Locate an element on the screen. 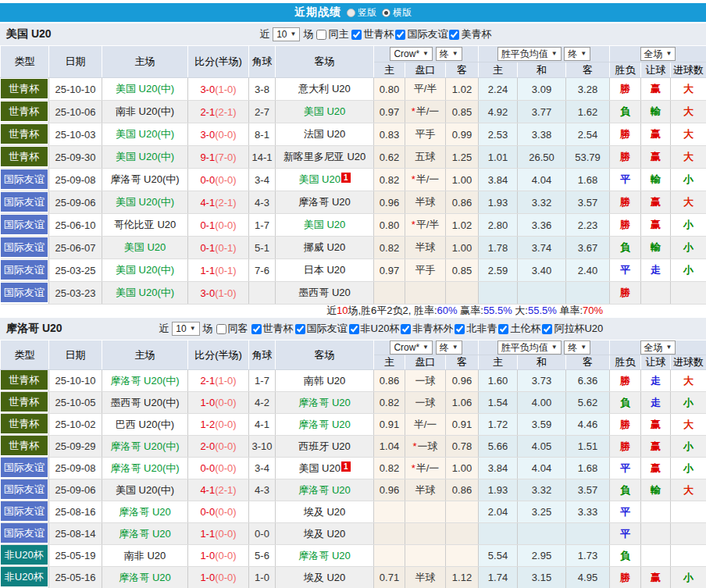 The height and width of the screenshot is (588, 706). col-score: 比分(半场) is located at coordinates (219, 62).